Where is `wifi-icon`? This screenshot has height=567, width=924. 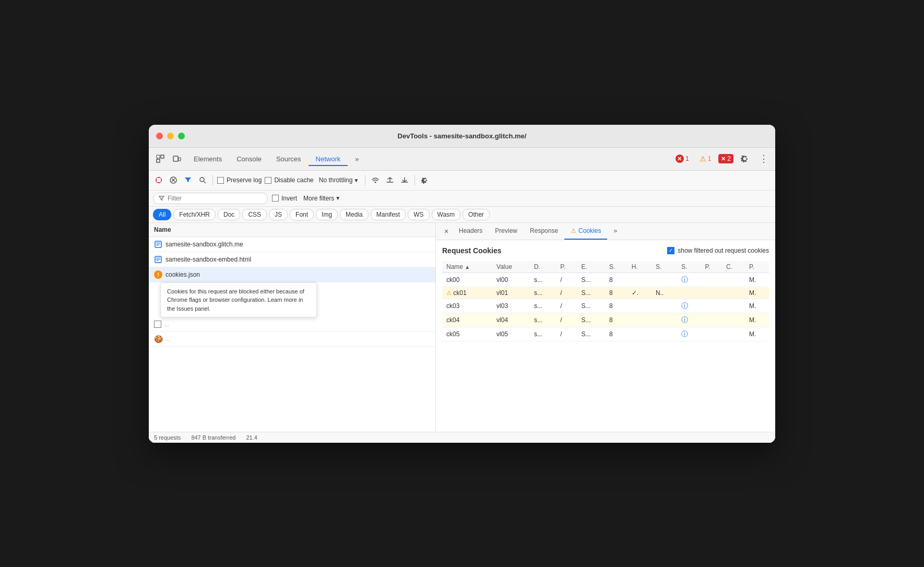
wifi-icon is located at coordinates (375, 180).